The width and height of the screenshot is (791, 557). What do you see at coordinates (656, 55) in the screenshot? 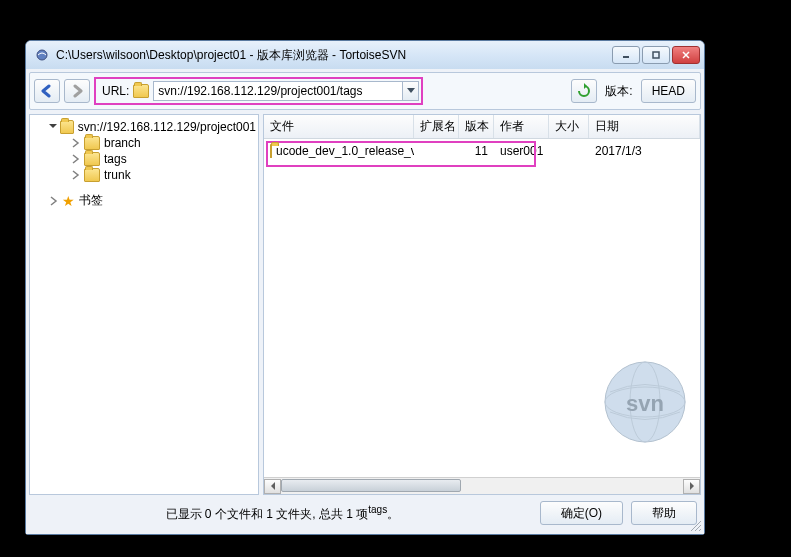
I see `maximize-button` at bounding box center [656, 55].